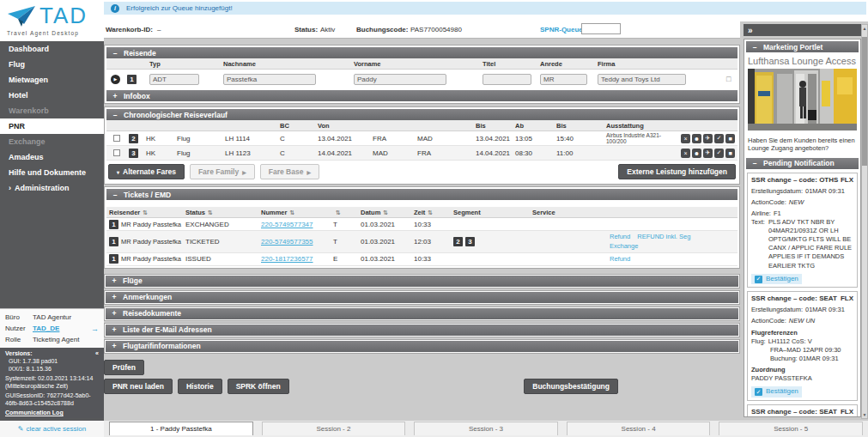  What do you see at coordinates (52, 157) in the screenshot?
I see `sidebar-item-amadeus: Amadeus` at bounding box center [52, 157].